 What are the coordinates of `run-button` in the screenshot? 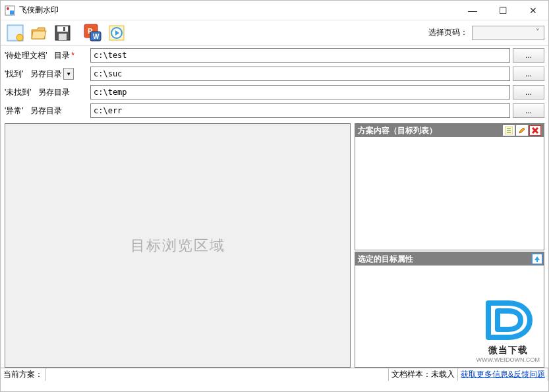 It's located at (117, 33).